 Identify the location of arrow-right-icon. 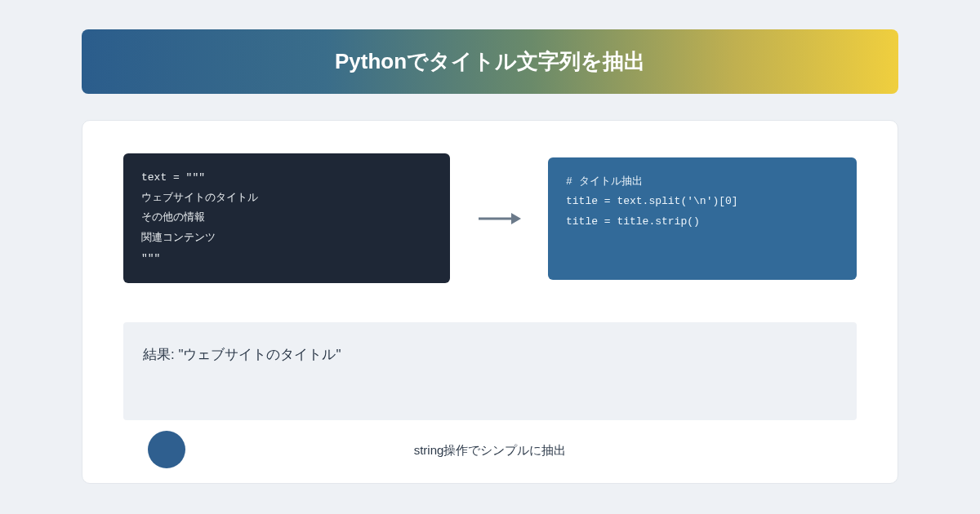
(499, 219).